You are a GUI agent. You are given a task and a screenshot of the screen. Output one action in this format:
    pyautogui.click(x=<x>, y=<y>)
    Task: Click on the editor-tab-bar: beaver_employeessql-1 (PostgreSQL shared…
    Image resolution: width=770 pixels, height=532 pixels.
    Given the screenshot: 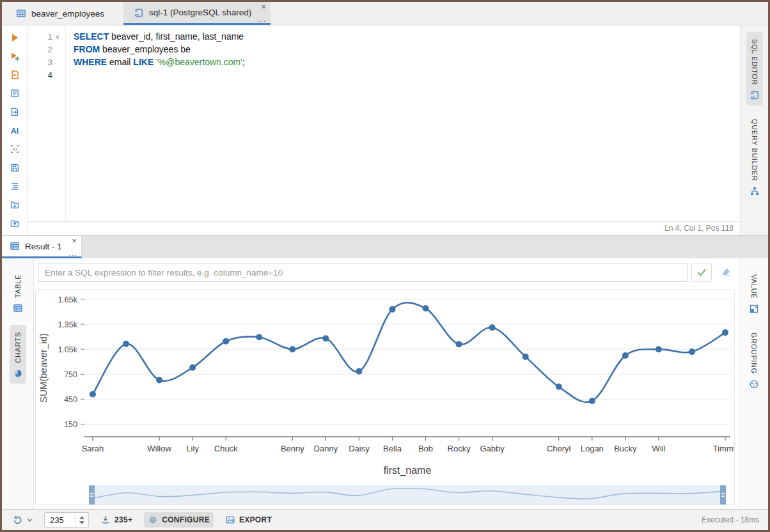 What is the action you would take?
    pyautogui.click(x=385, y=14)
    